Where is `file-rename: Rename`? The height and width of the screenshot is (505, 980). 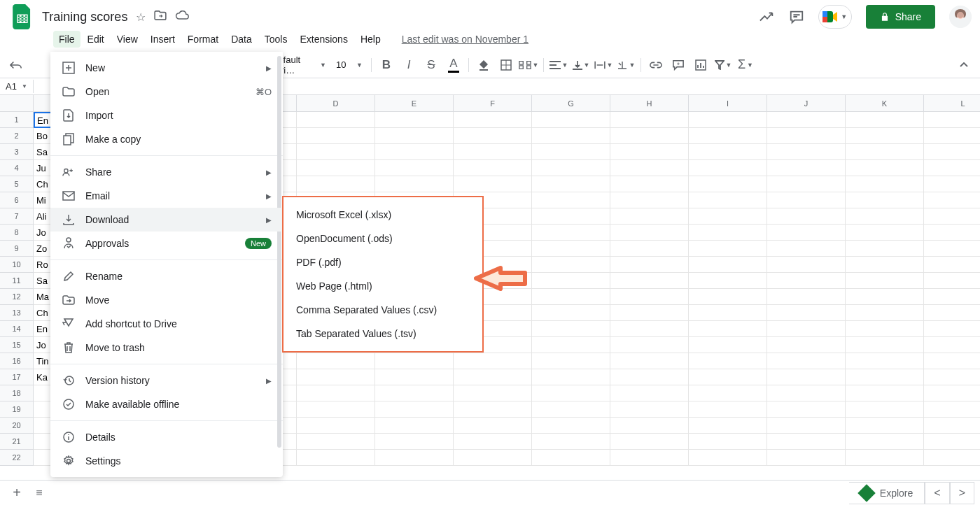 file-rename: Rename is located at coordinates (167, 276).